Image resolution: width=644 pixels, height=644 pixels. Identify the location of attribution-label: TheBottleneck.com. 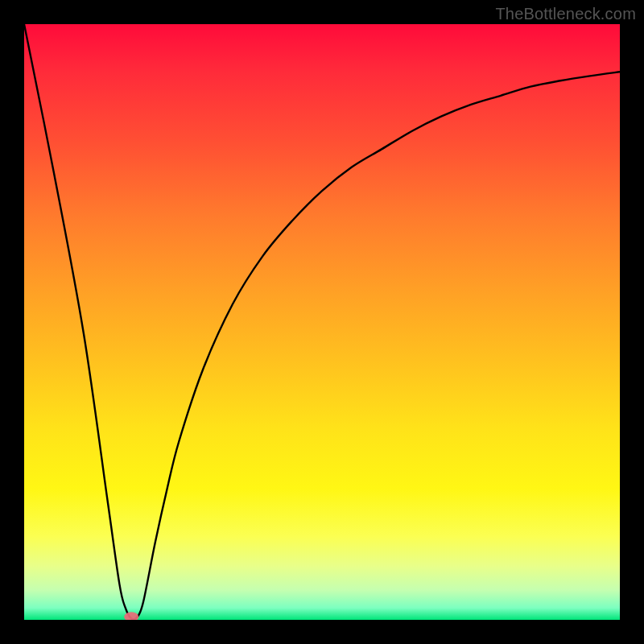
(565, 14).